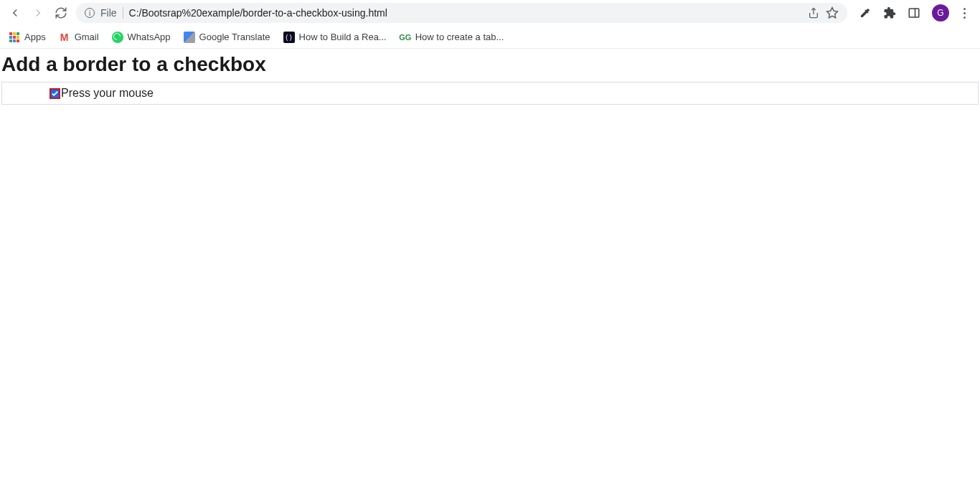 This screenshot has height=497, width=980. I want to click on toolbar-right: G, so click(914, 13).